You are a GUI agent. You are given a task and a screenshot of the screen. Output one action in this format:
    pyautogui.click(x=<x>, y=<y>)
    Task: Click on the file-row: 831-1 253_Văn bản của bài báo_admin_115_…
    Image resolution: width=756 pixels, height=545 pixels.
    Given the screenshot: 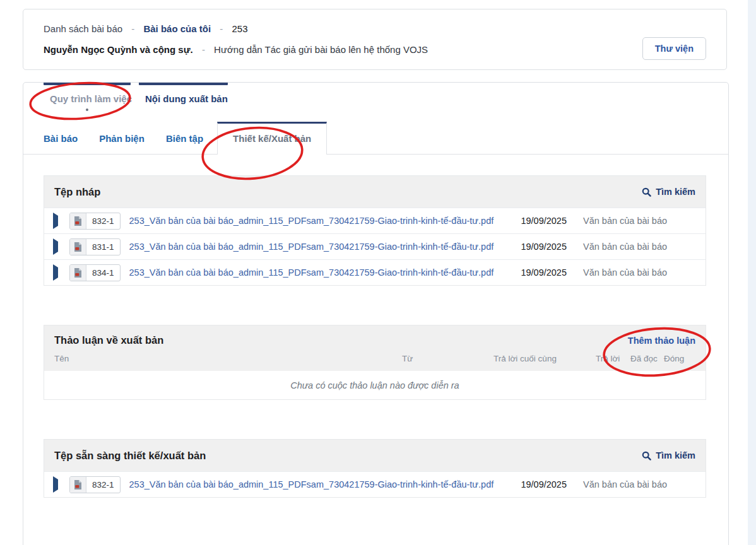 What is the action you would take?
    pyautogui.click(x=375, y=246)
    